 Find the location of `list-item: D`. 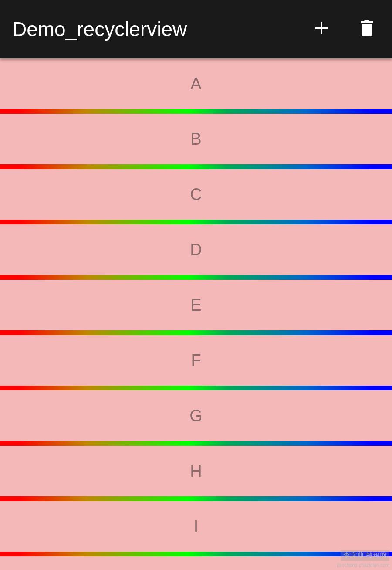

list-item: D is located at coordinates (196, 250).